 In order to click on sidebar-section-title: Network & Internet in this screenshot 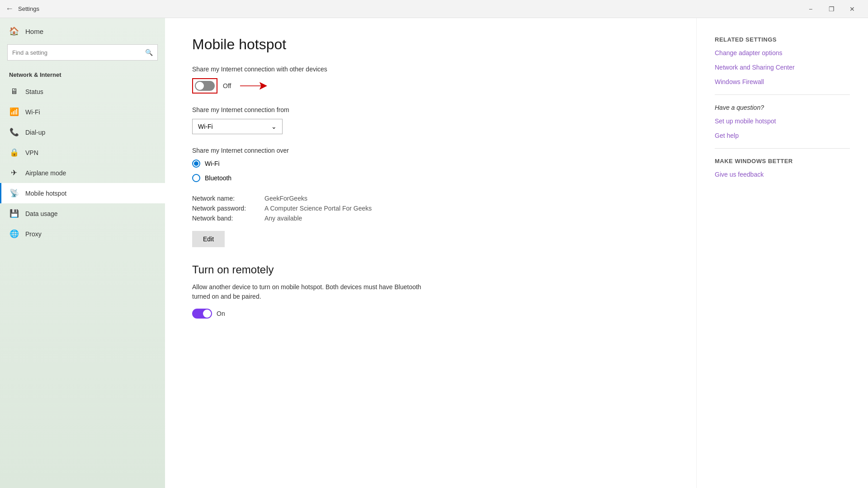, I will do `click(82, 75)`.